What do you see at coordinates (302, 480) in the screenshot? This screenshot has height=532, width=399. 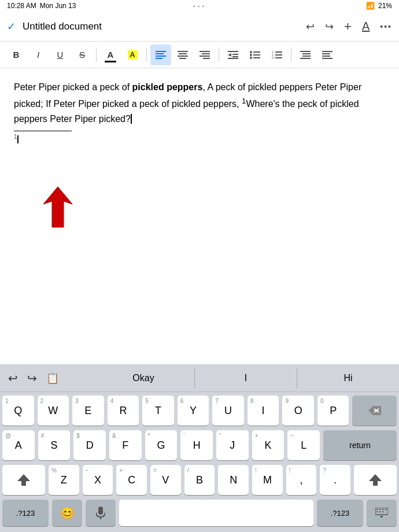 I see `key-comma: !,` at bounding box center [302, 480].